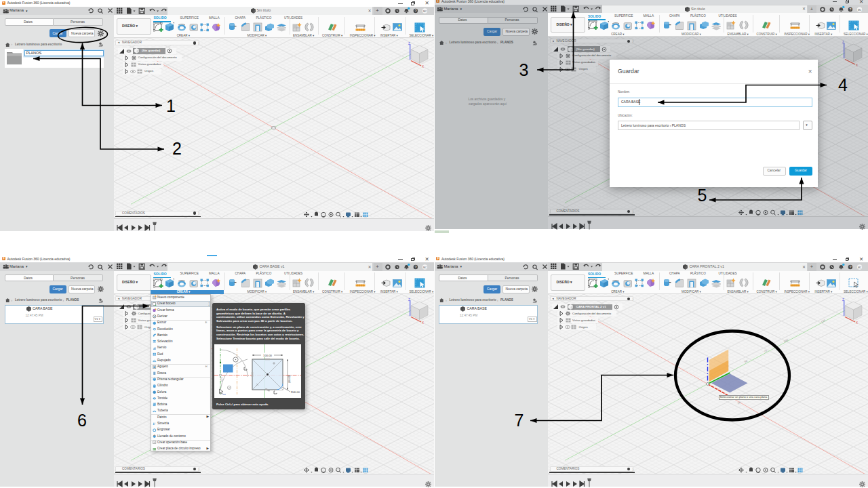  I want to click on svg-text: 2, so click(177, 148).